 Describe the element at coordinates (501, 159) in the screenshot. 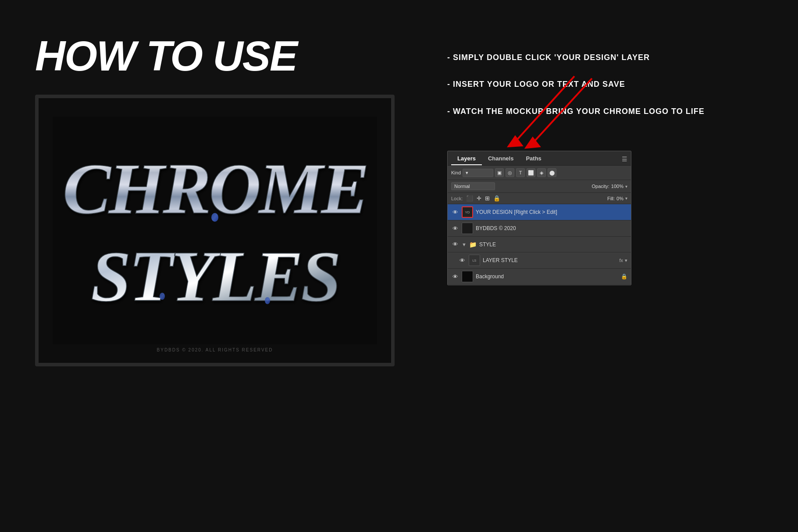

I see `tab-channels: Channels` at that location.